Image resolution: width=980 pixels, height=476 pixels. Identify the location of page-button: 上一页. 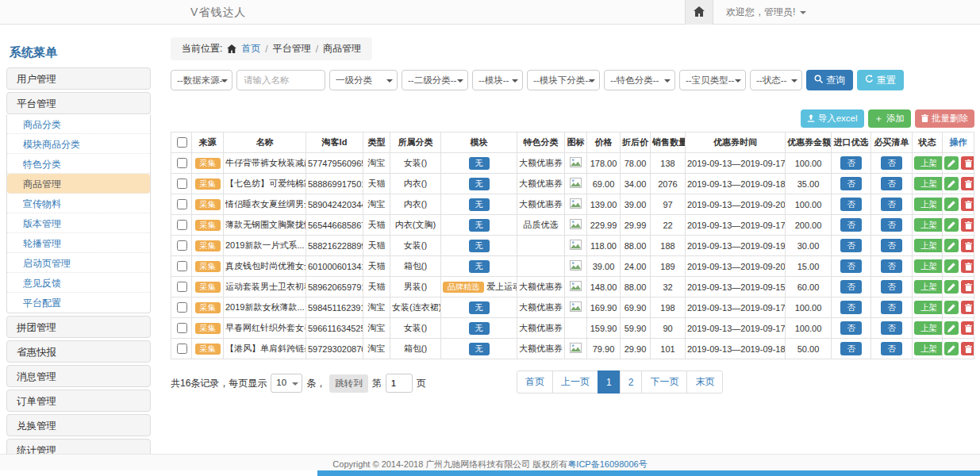
(575, 382).